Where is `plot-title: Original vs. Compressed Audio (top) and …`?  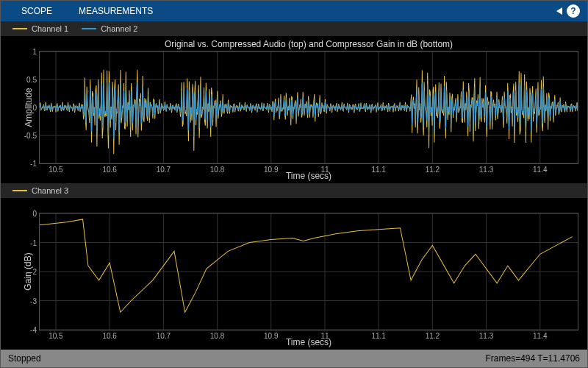 plot-title: Original vs. Compressed Audio (top) and … is located at coordinates (309, 45).